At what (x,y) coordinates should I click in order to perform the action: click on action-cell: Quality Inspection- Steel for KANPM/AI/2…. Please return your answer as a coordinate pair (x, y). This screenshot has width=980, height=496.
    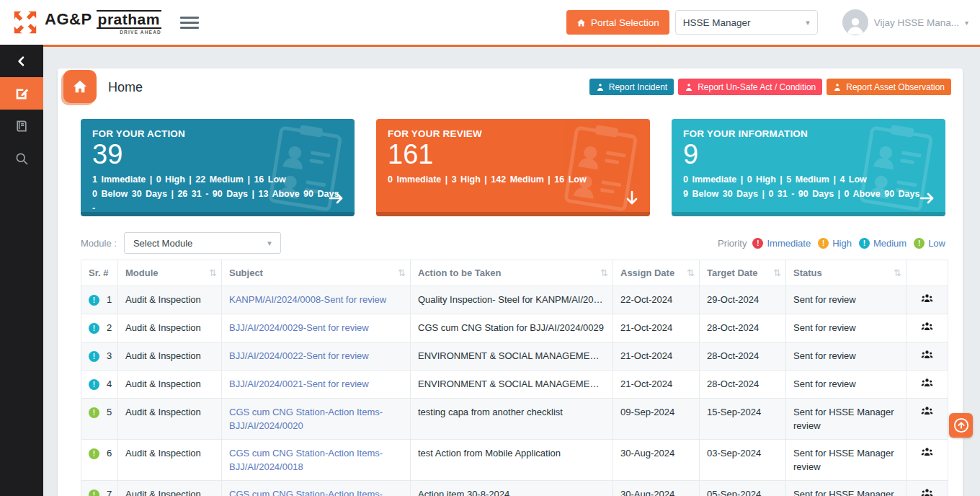
    Looking at the image, I should click on (512, 300).